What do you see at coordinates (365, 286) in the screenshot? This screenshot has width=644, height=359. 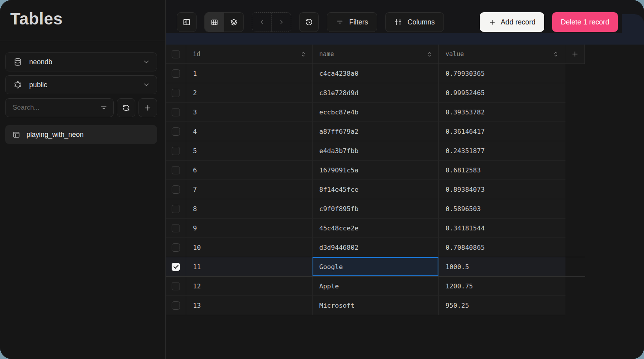 I see `table-row: 12 Apple 1200.75` at bounding box center [365, 286].